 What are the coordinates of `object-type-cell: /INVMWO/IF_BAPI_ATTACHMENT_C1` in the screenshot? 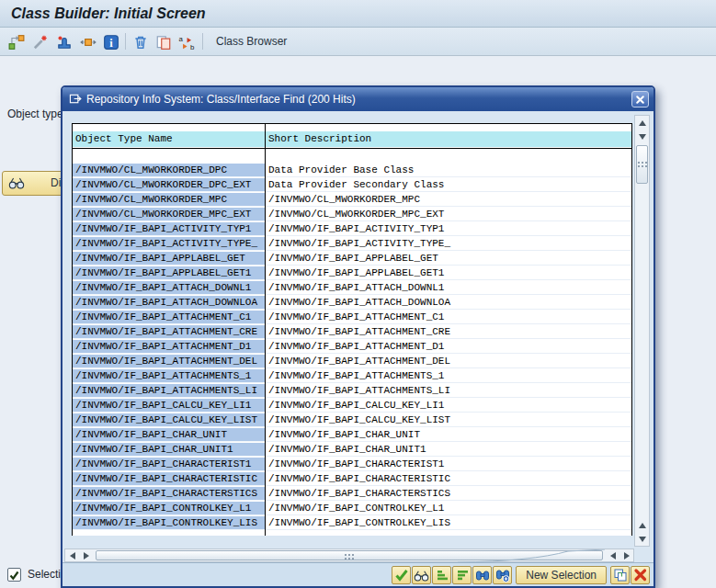 It's located at (169, 318).